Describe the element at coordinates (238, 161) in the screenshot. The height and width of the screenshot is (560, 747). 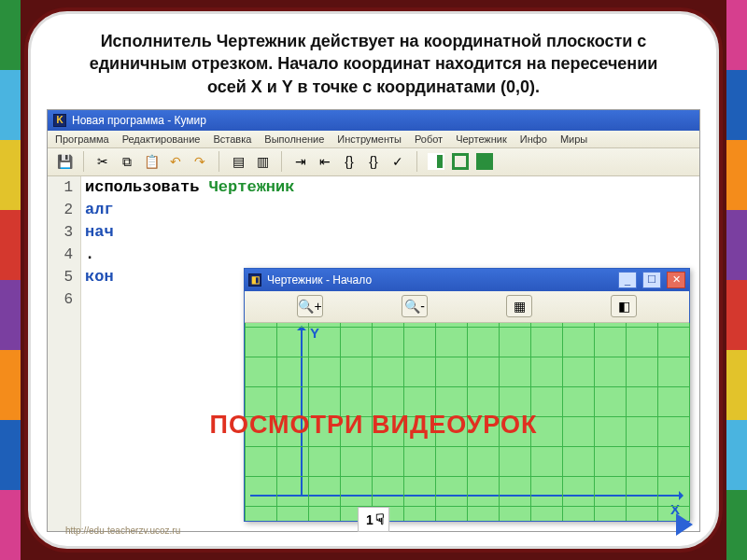
I see `page-icon: ▤` at that location.